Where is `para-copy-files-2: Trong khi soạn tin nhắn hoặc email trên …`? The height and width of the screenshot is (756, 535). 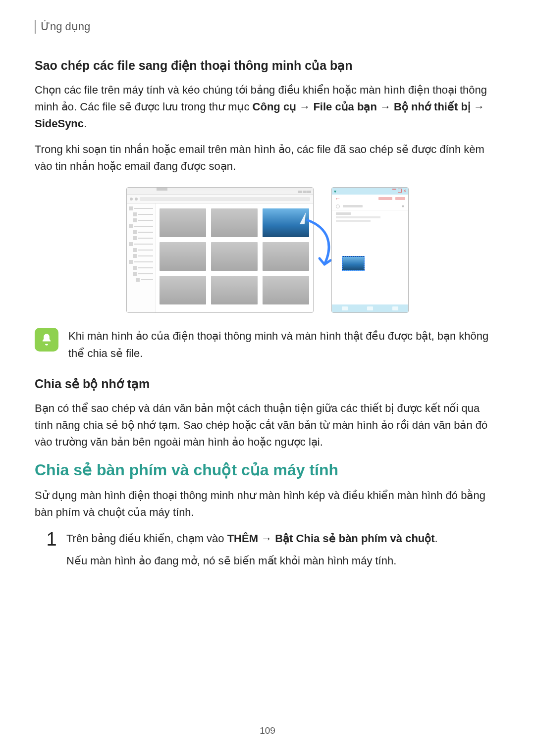 para-copy-files-2: Trong khi soạn tin nhắn hoặc email trên … is located at coordinates (268, 158).